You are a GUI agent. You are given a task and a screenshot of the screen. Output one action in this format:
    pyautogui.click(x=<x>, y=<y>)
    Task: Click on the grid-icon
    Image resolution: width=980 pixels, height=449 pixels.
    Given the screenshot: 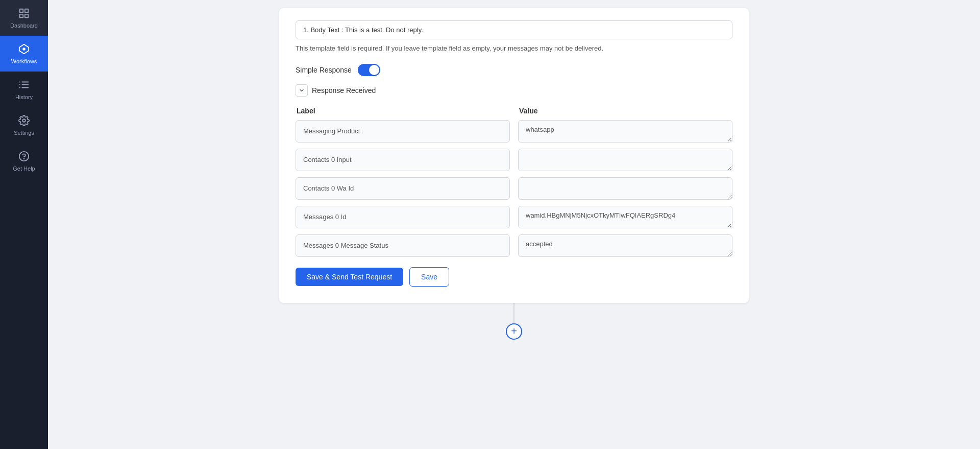 What is the action you would take?
    pyautogui.click(x=24, y=13)
    